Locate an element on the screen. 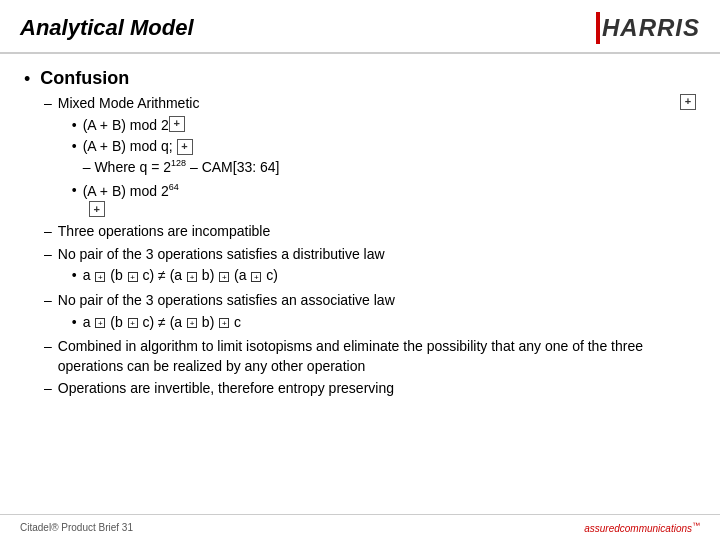  combined-item: – Combined in algorithm to limit isotopi… is located at coordinates (370, 356).